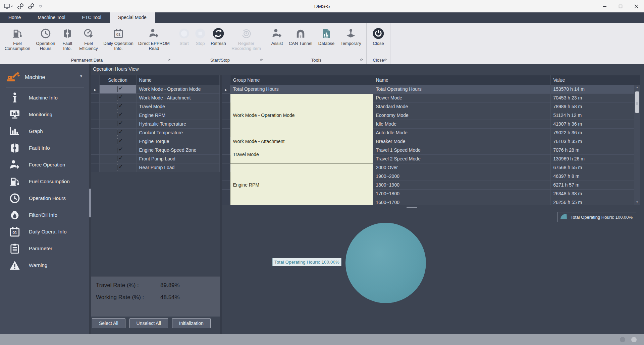 The image size is (644, 345). I want to click on fuel-efficiency-button: Fuel Efficiency, so click(89, 38).